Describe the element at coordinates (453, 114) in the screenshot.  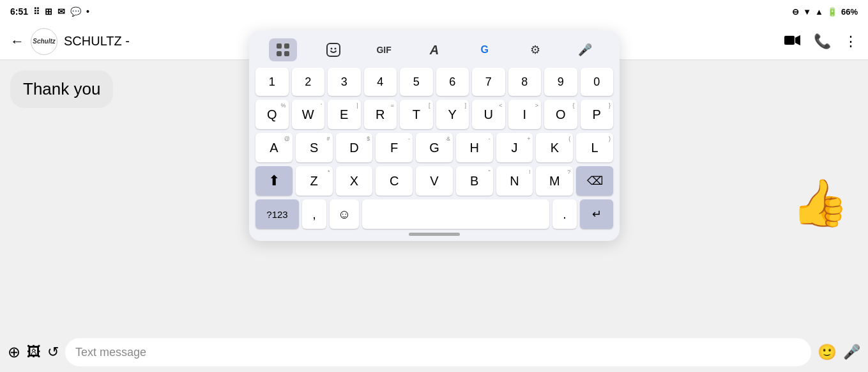
I see `key-y: Y]` at that location.